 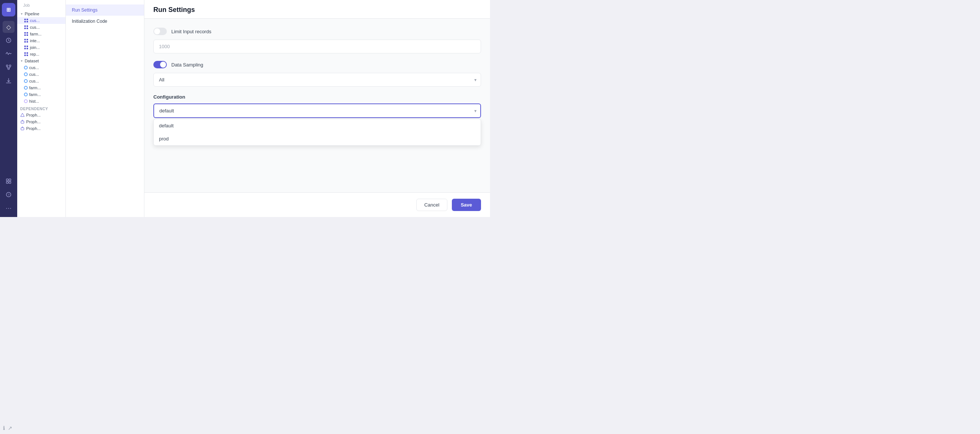 I want to click on config-wrapper: Choose configuration default prod ▾, so click(x=317, y=111).